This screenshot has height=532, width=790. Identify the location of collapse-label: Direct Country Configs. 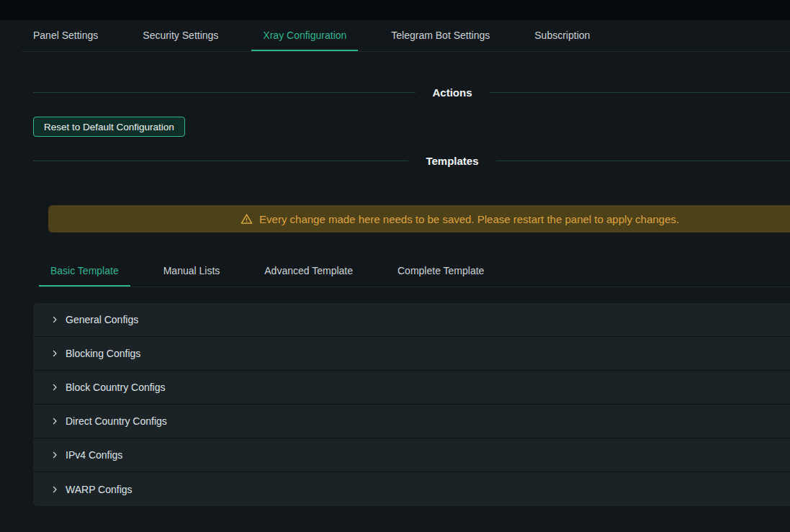
(117, 421).